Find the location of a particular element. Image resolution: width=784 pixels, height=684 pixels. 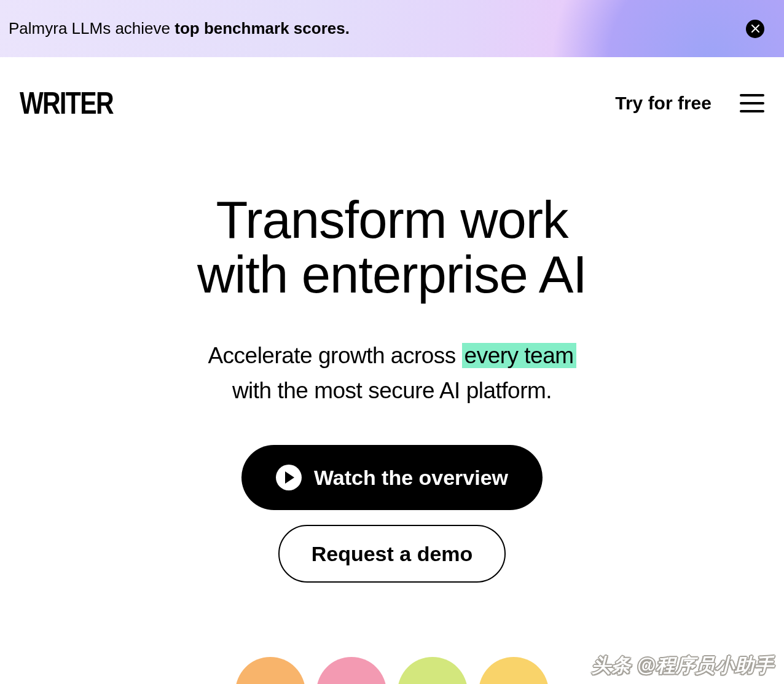

request-demo-button: Request a demo is located at coordinates (392, 554).